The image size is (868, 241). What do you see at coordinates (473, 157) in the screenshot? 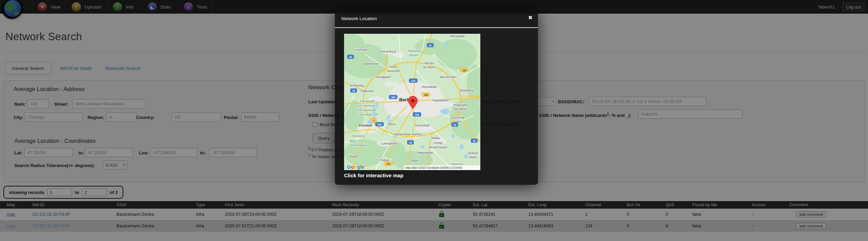
I see `map-label: (Mark)` at bounding box center [473, 157].